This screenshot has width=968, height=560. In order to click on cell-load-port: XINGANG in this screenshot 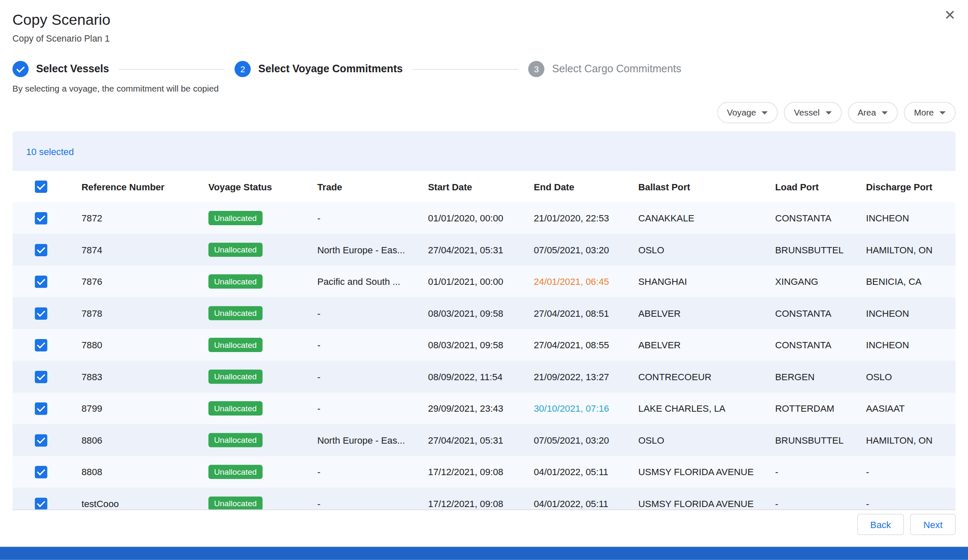, I will do `click(808, 281)`.